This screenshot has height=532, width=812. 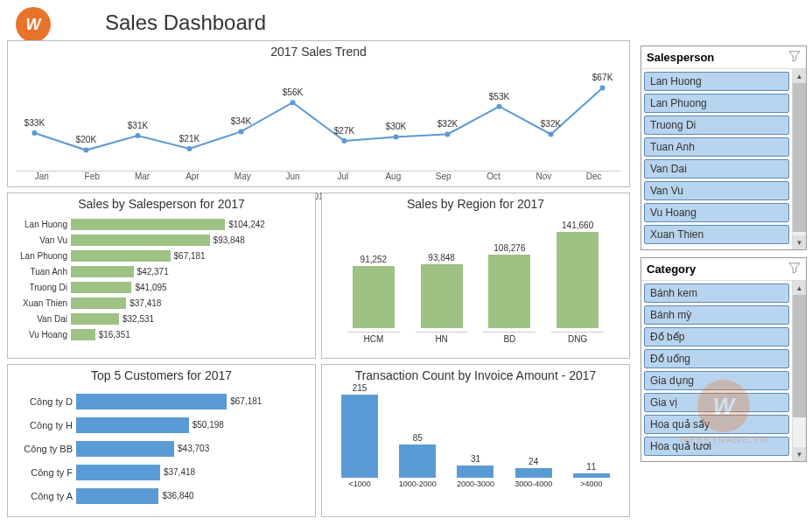 I want to click on chart-transaction-count: Transaction Count by Invoice Amount - 20…, so click(x=476, y=441).